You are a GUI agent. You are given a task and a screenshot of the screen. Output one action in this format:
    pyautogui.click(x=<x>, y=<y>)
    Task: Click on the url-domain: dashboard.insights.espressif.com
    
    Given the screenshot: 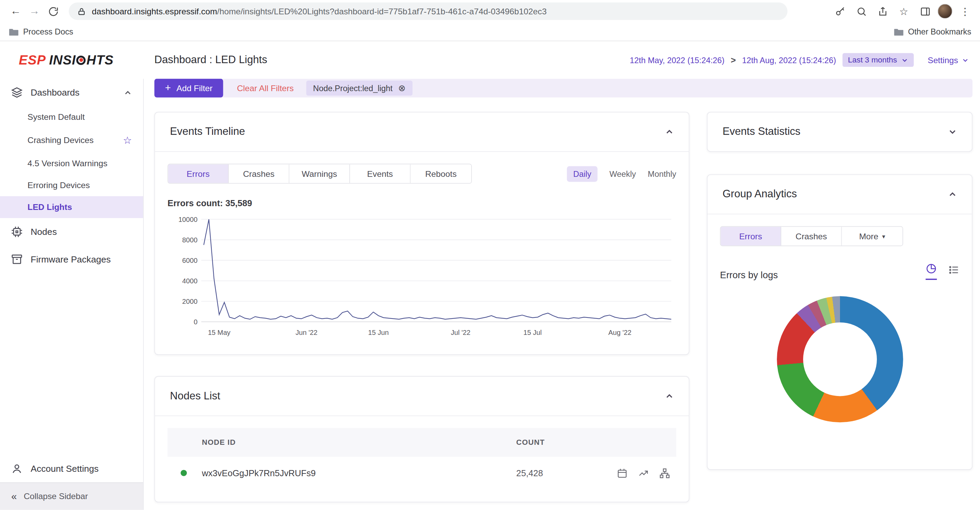 What is the action you would take?
    pyautogui.click(x=154, y=11)
    